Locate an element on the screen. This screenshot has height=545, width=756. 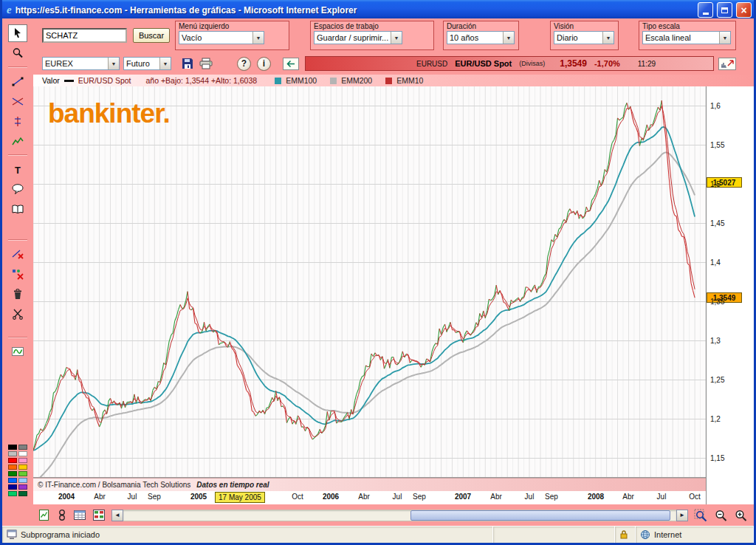
toolbar-separator is located at coordinates (18, 67).